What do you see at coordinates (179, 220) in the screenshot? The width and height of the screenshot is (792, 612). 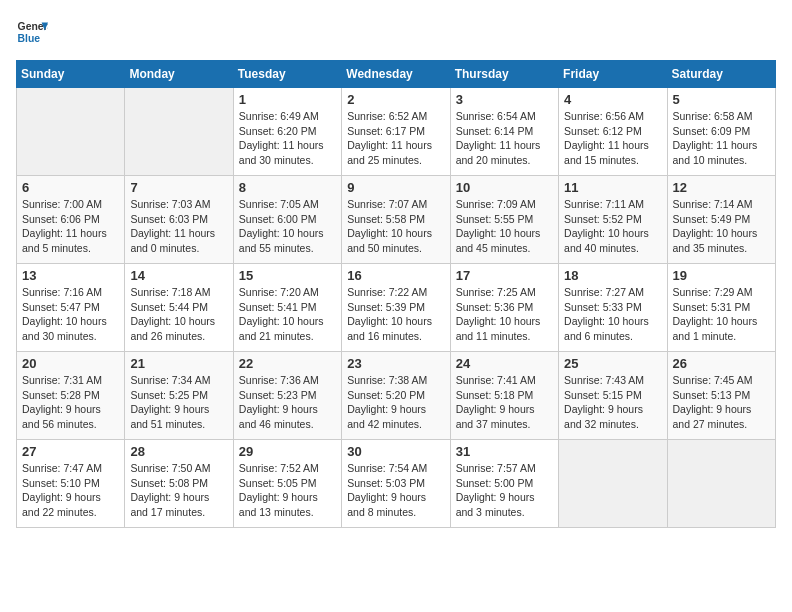 I see `calendar-cell: 7Sunrise: 7:03 AM Sunset: 6:03 PM Daylig…` at bounding box center [179, 220].